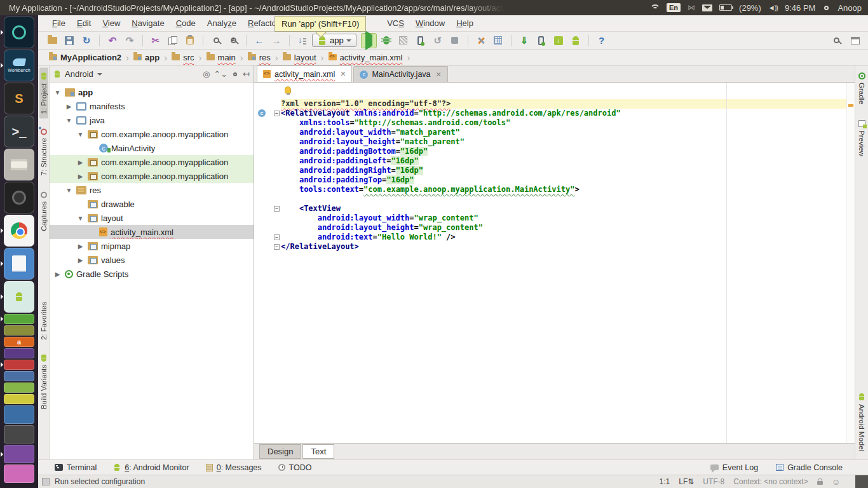  What do you see at coordinates (438, 41) in the screenshot?
I see `rerun-button: ↺` at bounding box center [438, 41].